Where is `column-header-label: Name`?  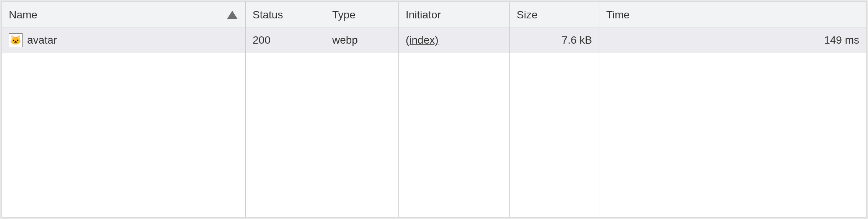 column-header-label: Name is located at coordinates (23, 15).